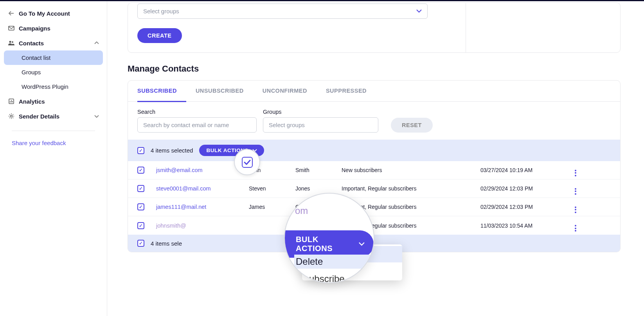 This screenshot has height=316, width=644. I want to click on date-cell: 11/03/2023 10:54 AM, so click(525, 226).